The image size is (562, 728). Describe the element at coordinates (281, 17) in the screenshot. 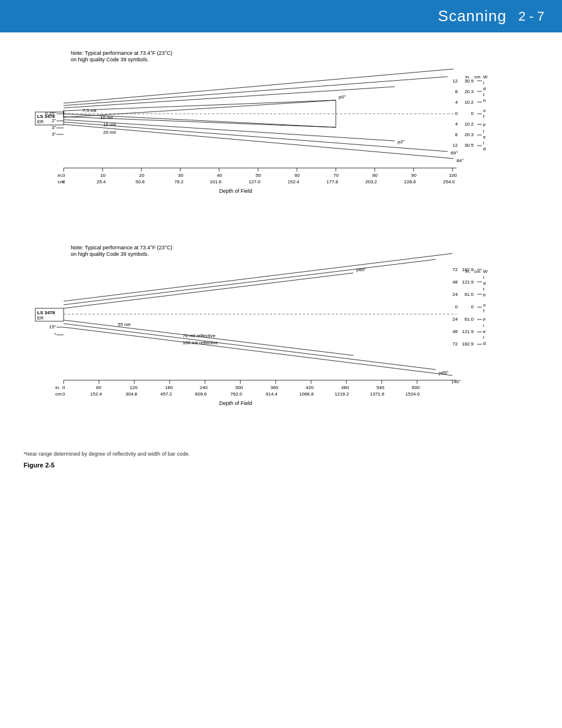

I see `header-bar: Scanning 2 - 7` at that location.